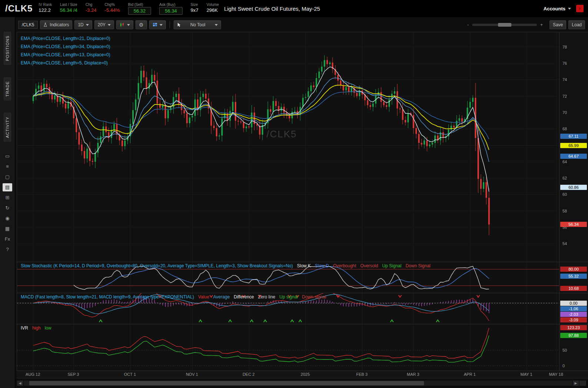 This screenshot has height=388, width=588. What do you see at coordinates (197, 25) in the screenshot?
I see `drawing-tool-dropdown: No Tool` at bounding box center [197, 25].